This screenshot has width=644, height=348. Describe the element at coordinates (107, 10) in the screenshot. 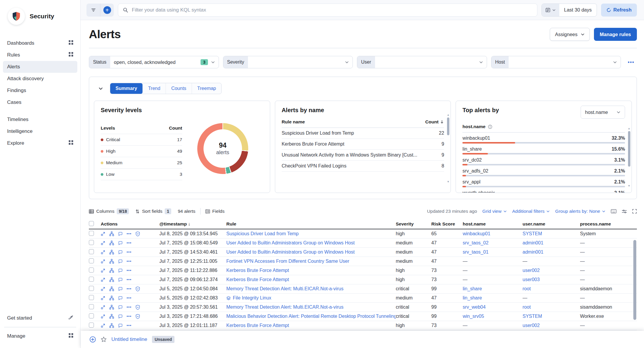

I see `add-filter-icon: +` at that location.